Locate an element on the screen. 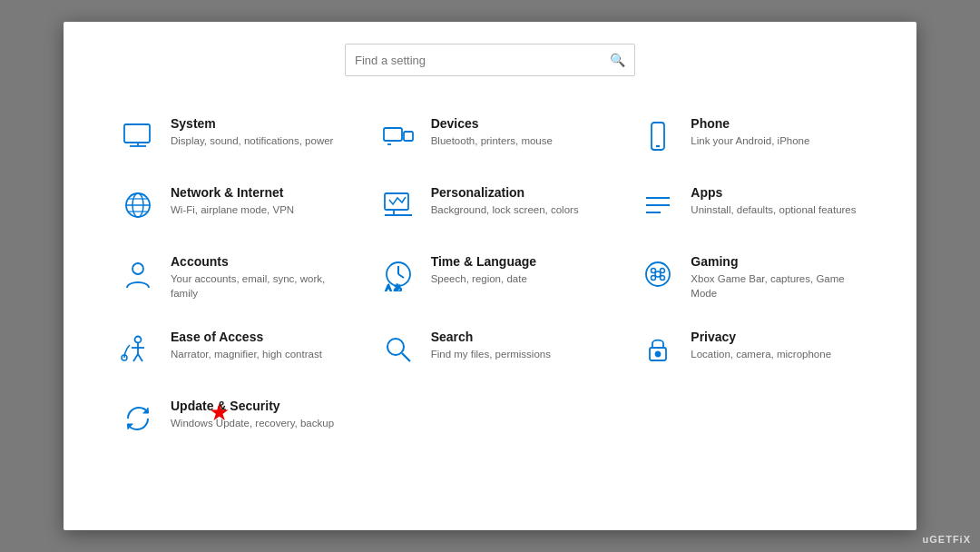 This screenshot has height=552, width=980. network-icon is located at coordinates (138, 205).